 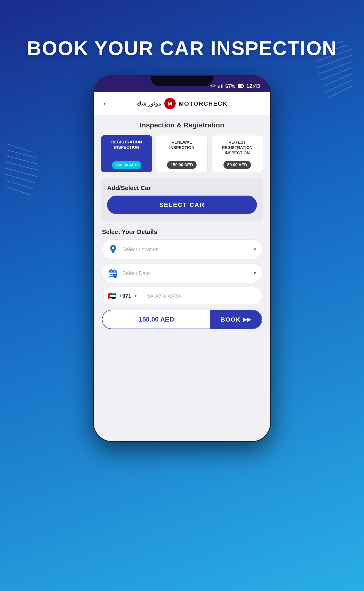 What do you see at coordinates (182, 205) in the screenshot?
I see `select-car-button: SELECT CAR` at bounding box center [182, 205].